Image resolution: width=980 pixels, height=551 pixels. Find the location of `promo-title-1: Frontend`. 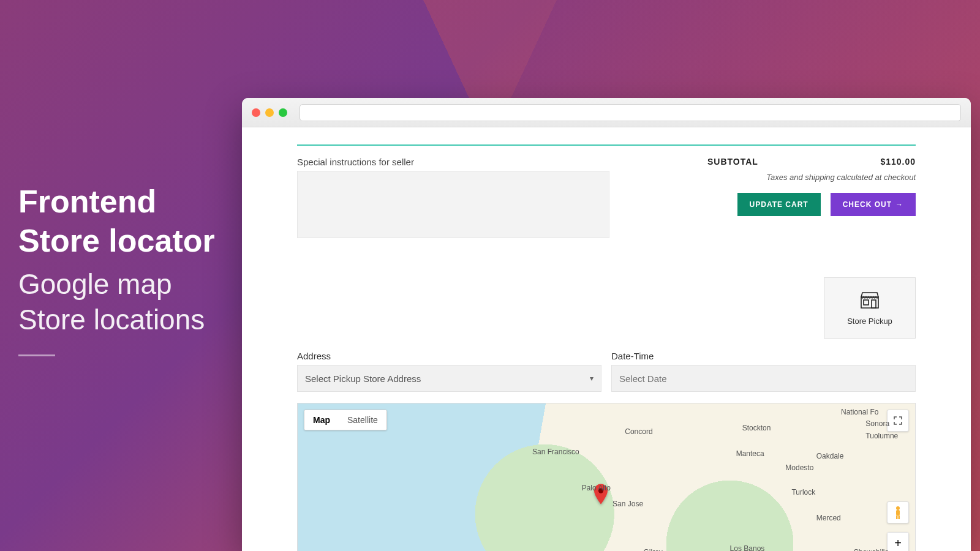

promo-title-1: Frontend is located at coordinates (116, 202).